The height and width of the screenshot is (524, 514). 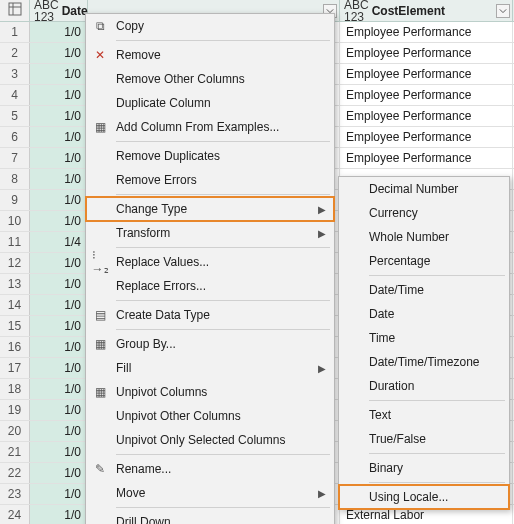 What do you see at coordinates (210, 392) in the screenshot?
I see `menu-unpivot-columns: ▦Unpivot Columns` at bounding box center [210, 392].